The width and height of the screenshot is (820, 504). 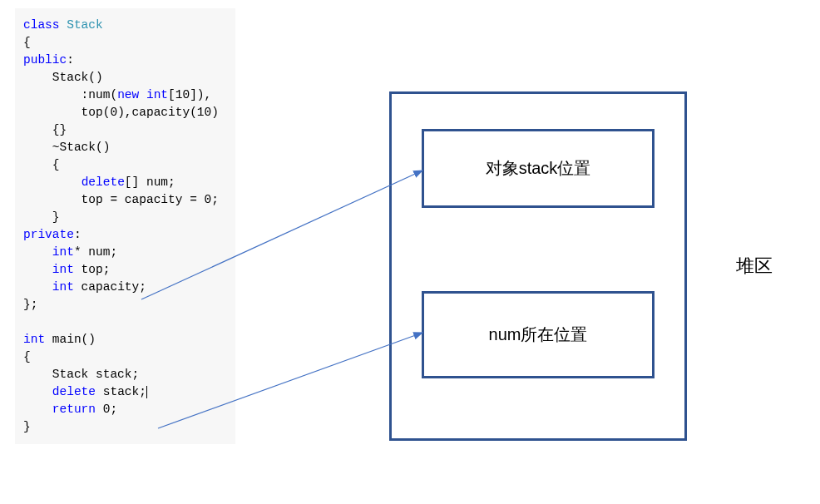 What do you see at coordinates (30, 304) in the screenshot?
I see `code-line: };` at bounding box center [30, 304].